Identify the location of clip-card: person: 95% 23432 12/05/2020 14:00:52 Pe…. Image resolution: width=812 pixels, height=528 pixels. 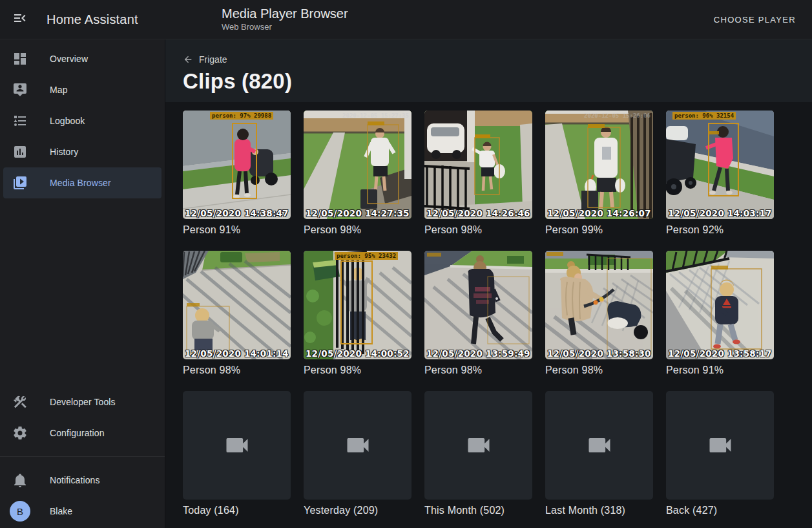
(358, 313).